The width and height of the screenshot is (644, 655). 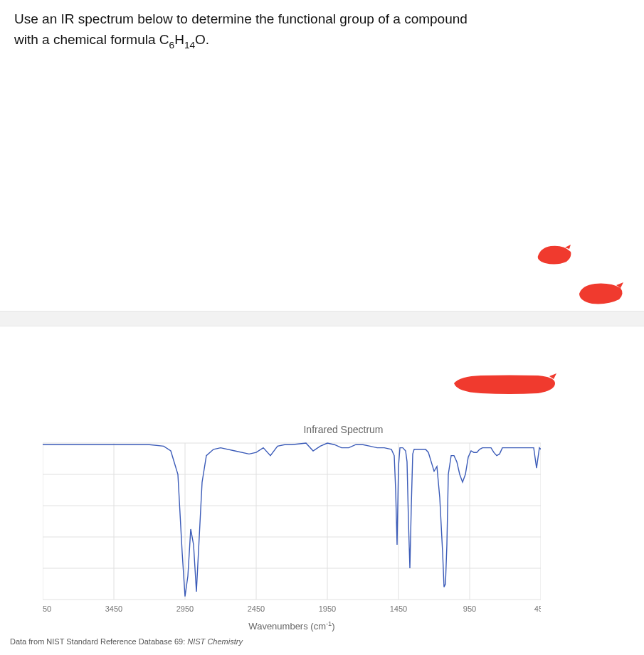 What do you see at coordinates (322, 319) in the screenshot?
I see `separator-band` at bounding box center [322, 319].